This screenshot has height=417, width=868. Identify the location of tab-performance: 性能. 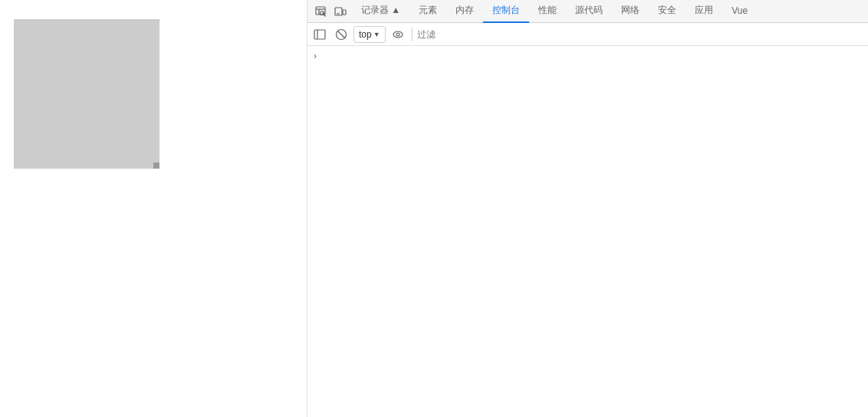
(547, 11).